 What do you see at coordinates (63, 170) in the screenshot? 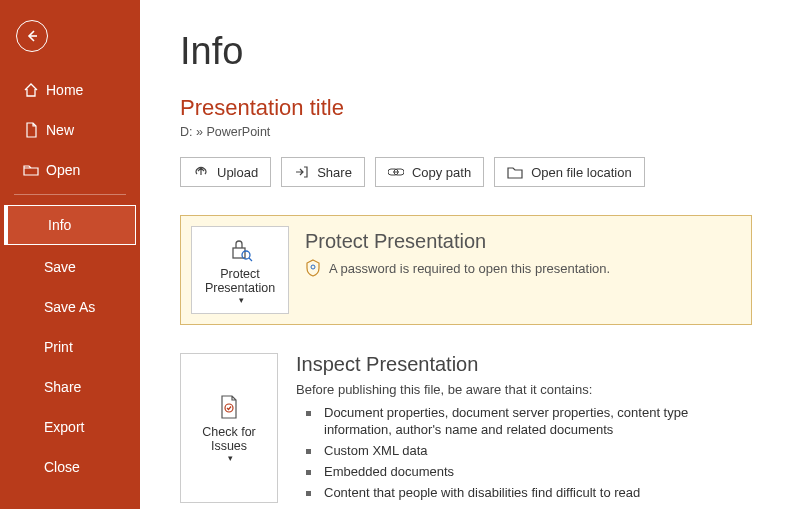
I see `sidebar-label: Open` at bounding box center [63, 170].